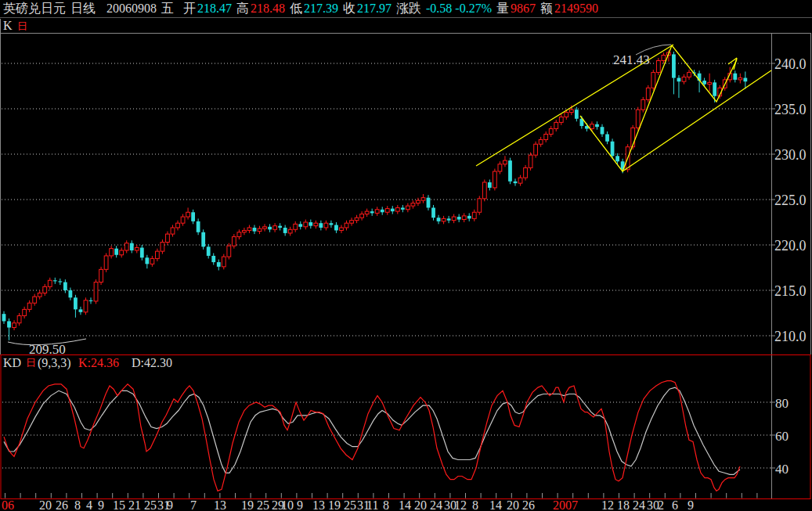 The height and width of the screenshot is (511, 812). What do you see at coordinates (193, 505) in the screenshot?
I see `date-label: 7` at bounding box center [193, 505].